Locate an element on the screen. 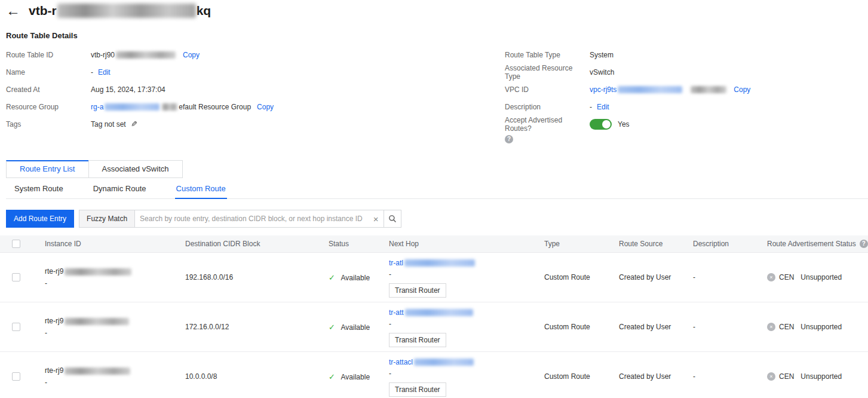  edit-name-link: Edit is located at coordinates (104, 72).